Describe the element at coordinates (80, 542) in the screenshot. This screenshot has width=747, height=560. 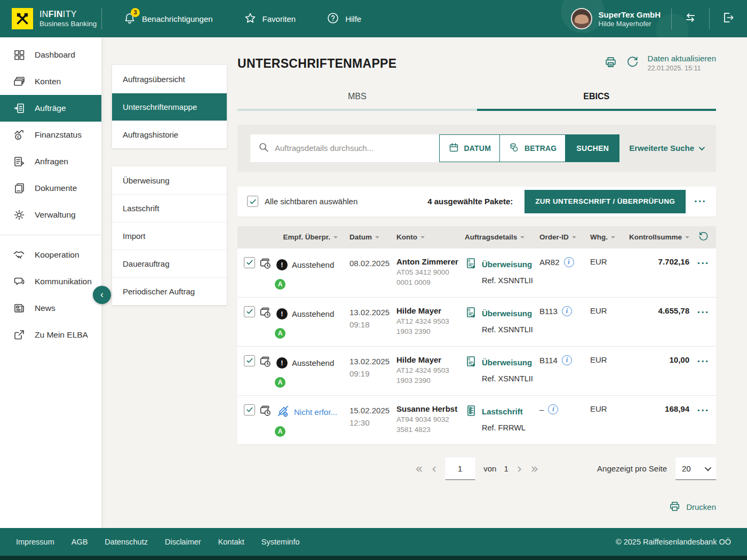
I see `footer-link-agb: AGB` at that location.